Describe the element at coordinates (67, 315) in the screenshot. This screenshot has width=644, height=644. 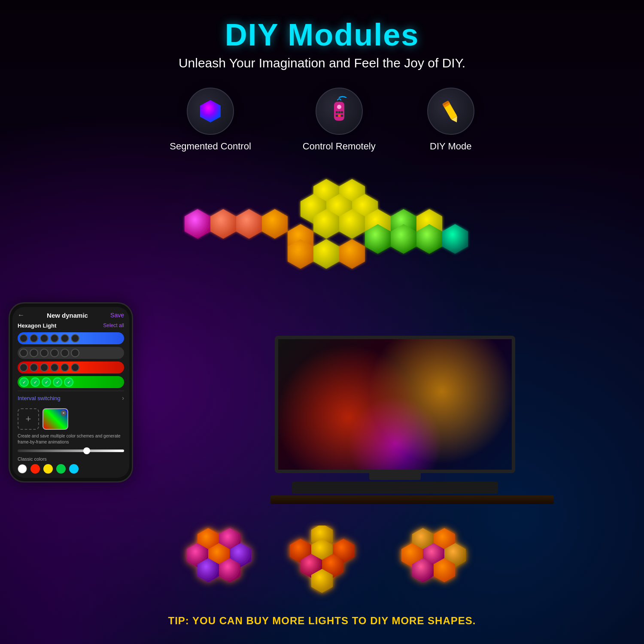
I see `phone-screen-title: New dynamic` at that location.